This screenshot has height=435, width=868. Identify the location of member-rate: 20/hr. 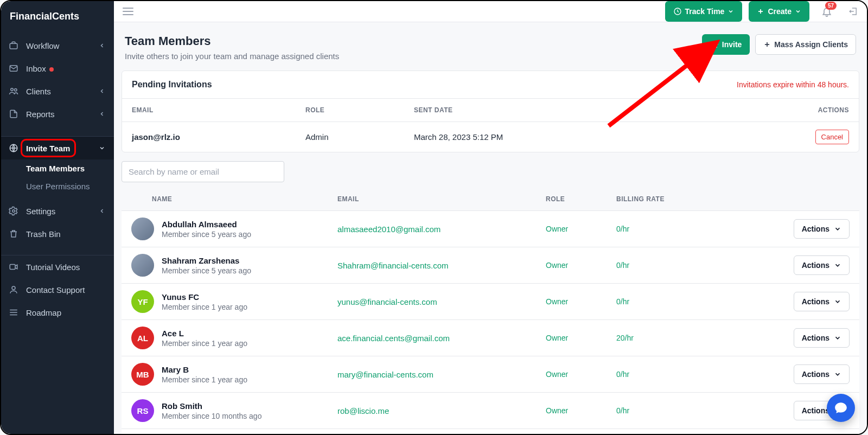
(671, 338).